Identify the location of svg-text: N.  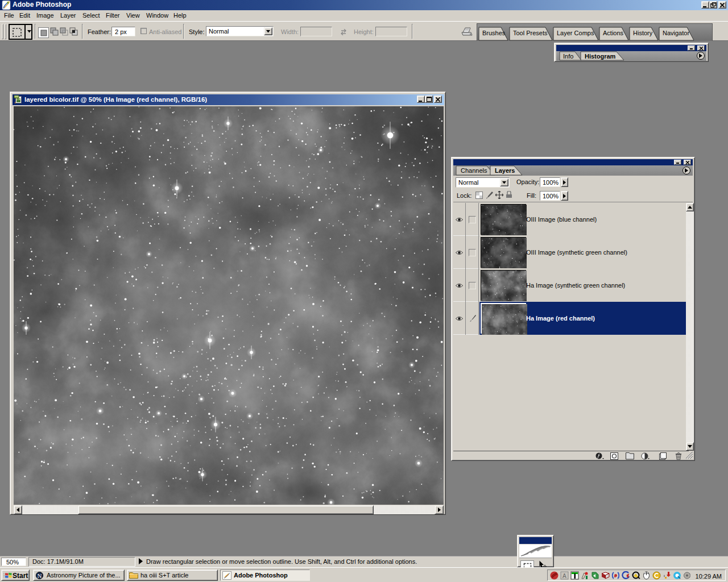
(40, 576).